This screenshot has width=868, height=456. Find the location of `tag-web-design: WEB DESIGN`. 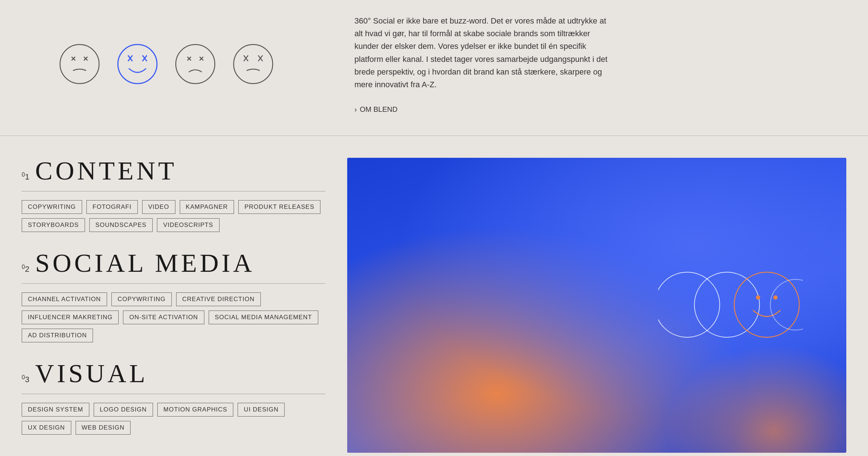

tag-web-design: WEB DESIGN is located at coordinates (103, 428).